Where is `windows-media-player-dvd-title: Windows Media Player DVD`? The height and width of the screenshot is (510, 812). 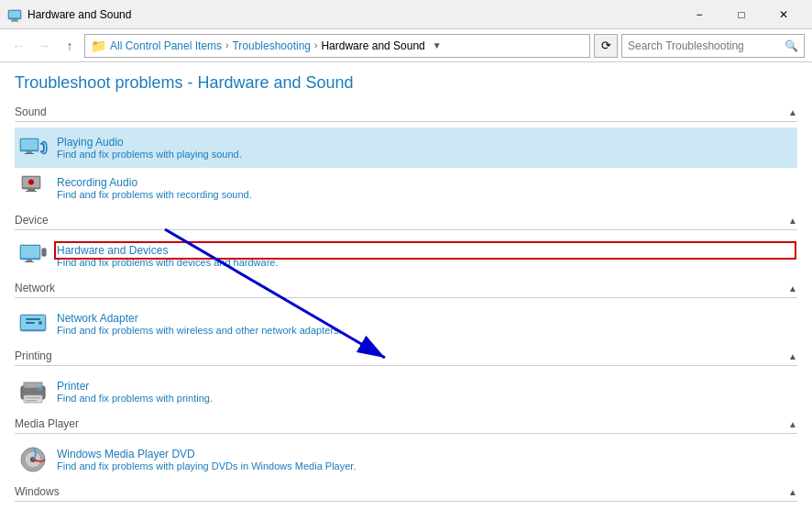 windows-media-player-dvd-title: Windows Media Player DVD is located at coordinates (425, 454).